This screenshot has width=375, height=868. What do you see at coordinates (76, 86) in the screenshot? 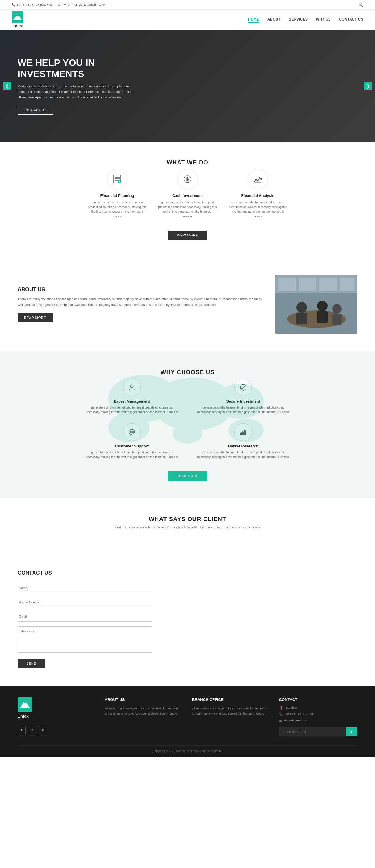
I see `hero-content: WE HELP YOU IN INVESTMENTS Modi perspici…` at bounding box center [76, 86].